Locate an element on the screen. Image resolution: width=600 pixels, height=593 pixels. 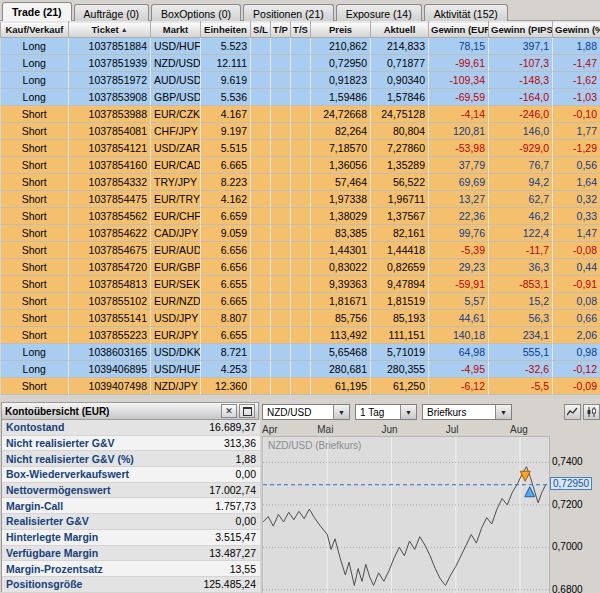
column-header-gewinn-eur: Gewinn (EUR) is located at coordinates (459, 30).